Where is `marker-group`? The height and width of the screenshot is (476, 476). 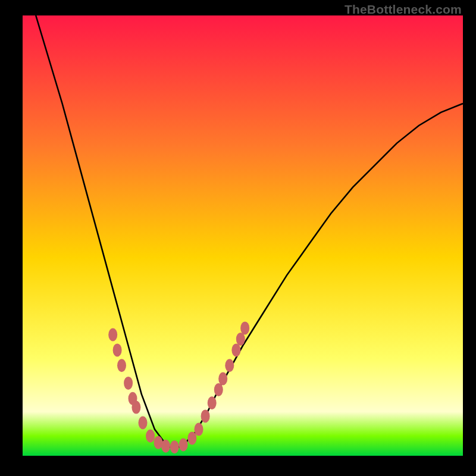 marker-group is located at coordinates (178, 387).